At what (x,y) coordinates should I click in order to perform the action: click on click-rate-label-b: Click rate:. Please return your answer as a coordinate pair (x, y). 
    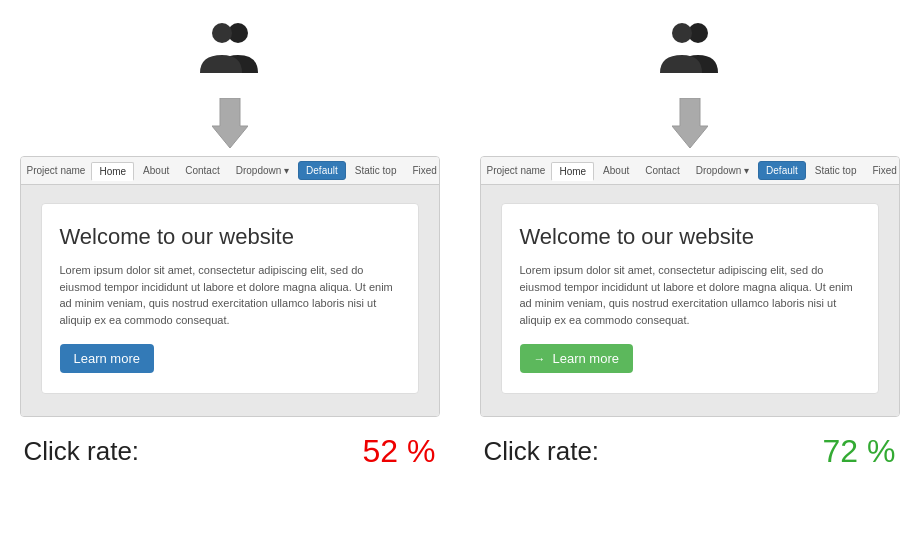
    Looking at the image, I should click on (542, 452).